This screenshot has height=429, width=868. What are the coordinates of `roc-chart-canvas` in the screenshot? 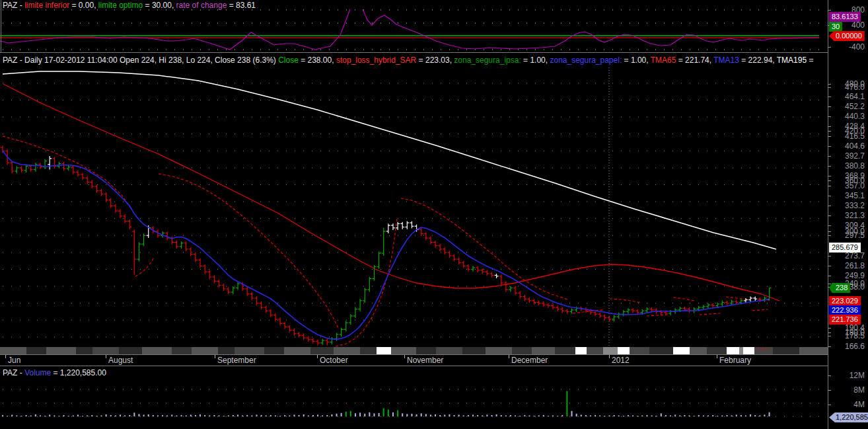 It's located at (414, 30).